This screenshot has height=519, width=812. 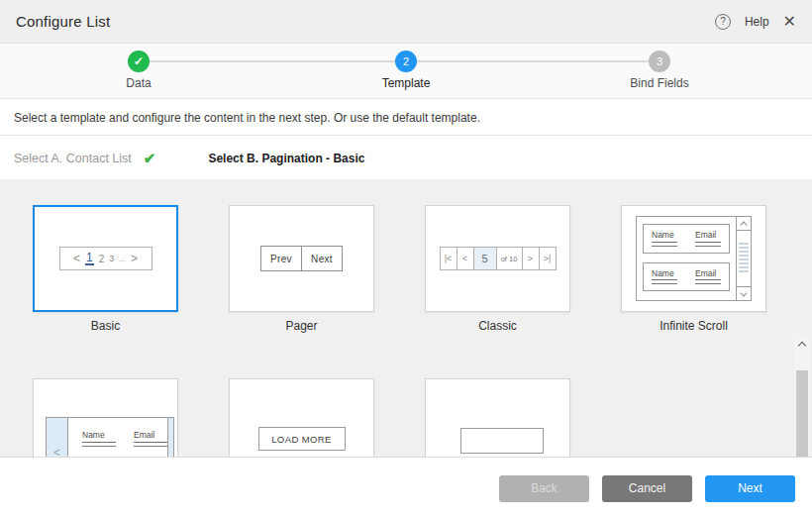 I want to click on step-template-label: Template, so click(x=406, y=83).